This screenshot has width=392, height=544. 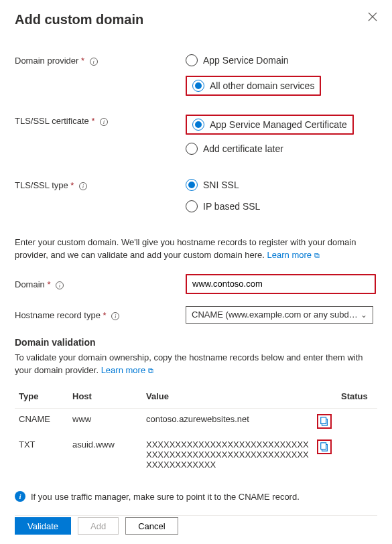 I want to click on table-row: CNAME www contoso.azurewebsites.net, so click(x=196, y=422).